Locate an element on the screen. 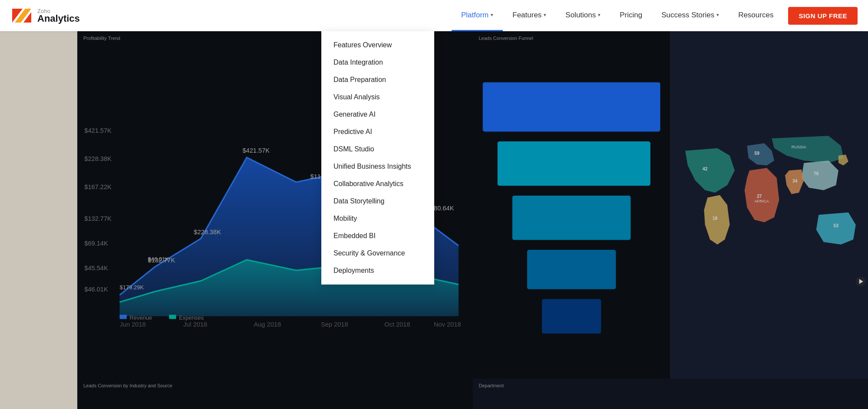  nav-features-label: Features is located at coordinates (527, 15).